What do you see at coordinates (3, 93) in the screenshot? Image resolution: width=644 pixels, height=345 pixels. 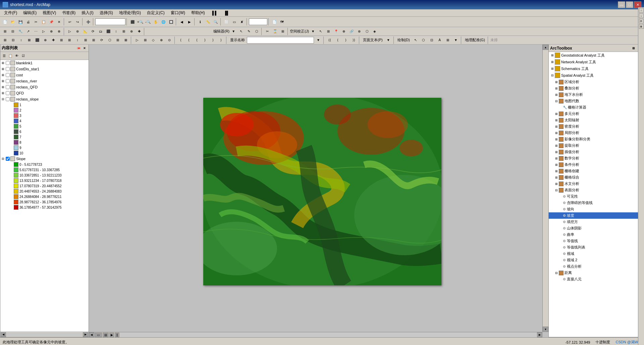 I see `expand-qfd: ⊞` at bounding box center [3, 93].